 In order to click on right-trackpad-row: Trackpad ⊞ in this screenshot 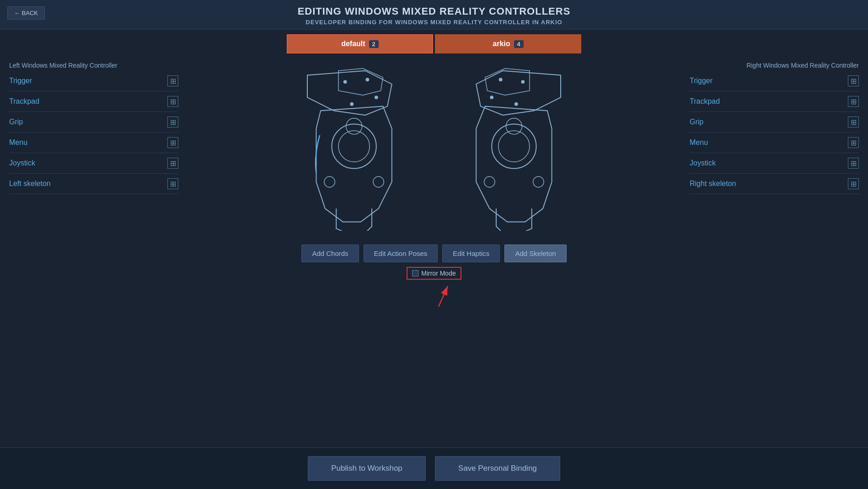, I will do `click(774, 101)`.